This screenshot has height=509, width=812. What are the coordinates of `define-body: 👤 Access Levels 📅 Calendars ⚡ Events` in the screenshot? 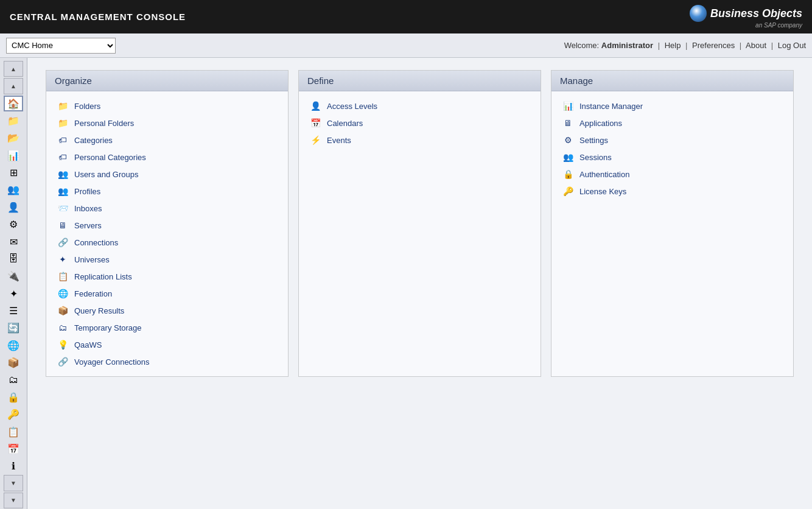 It's located at (420, 123).